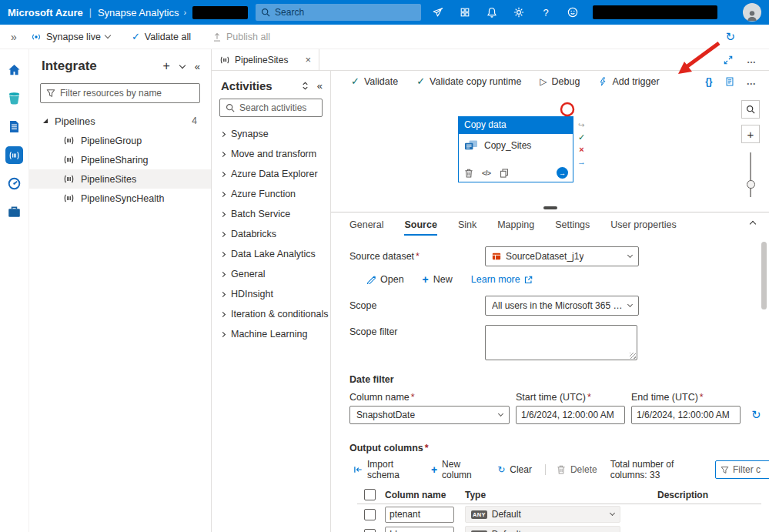 This screenshot has height=532, width=769. I want to click on category-synapse: Synapse, so click(271, 134).